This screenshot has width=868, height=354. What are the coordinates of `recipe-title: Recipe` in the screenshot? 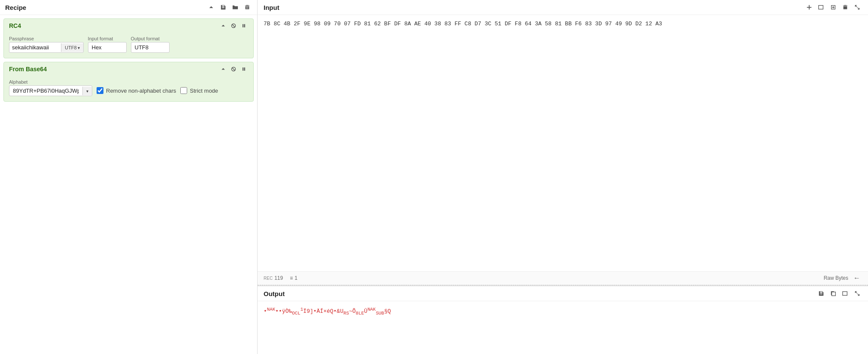 It's located at (15, 8).